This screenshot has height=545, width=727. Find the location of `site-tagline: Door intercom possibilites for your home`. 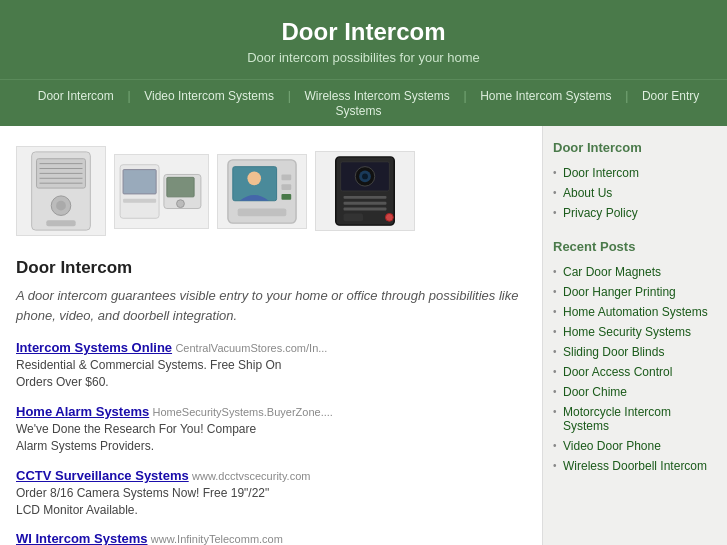

site-tagline: Door intercom possibilites for your home is located at coordinates (364, 58).